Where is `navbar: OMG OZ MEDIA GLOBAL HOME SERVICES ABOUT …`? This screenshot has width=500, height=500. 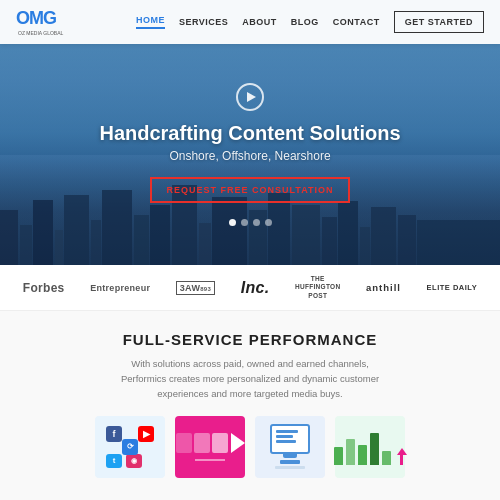 navbar: OMG OZ MEDIA GLOBAL HOME SERVICES ABOUT … is located at coordinates (250, 22).